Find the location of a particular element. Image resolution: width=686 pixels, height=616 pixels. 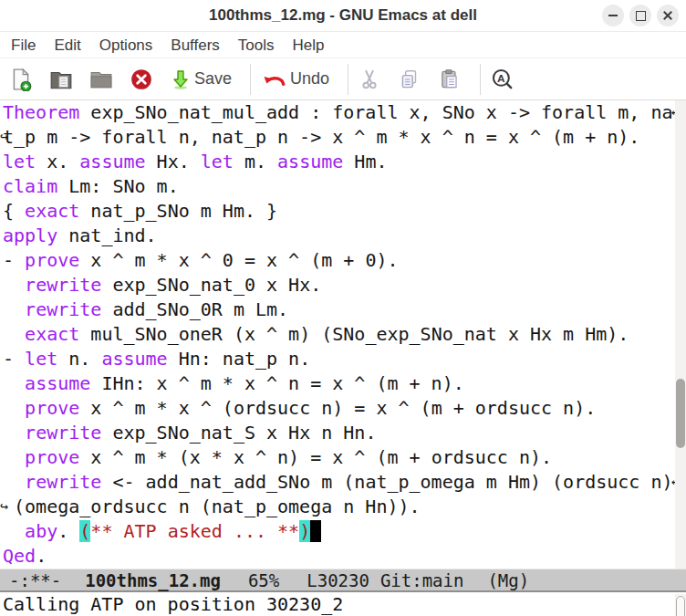

code-line: let x. assume Hx. let m. assume Hm. is located at coordinates (338, 162).